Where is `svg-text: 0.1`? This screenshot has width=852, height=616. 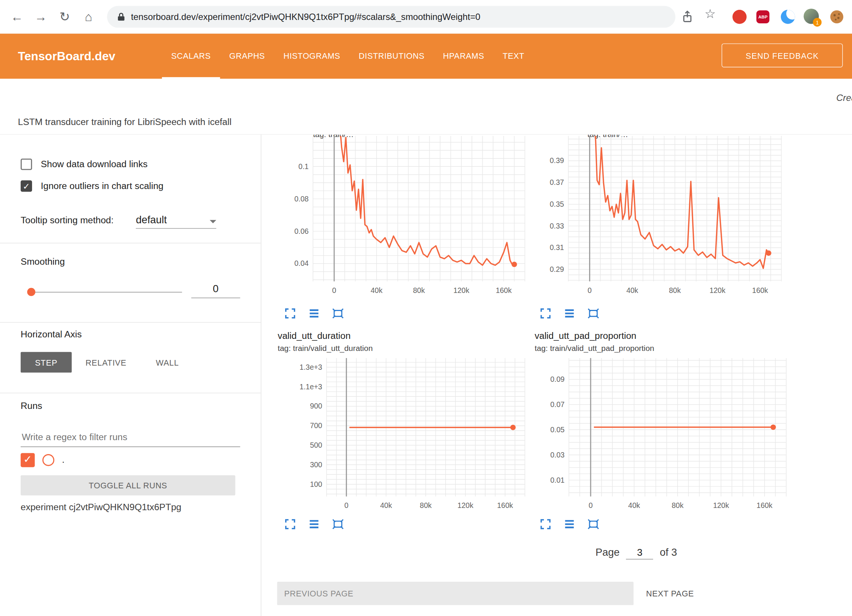 svg-text: 0.1 is located at coordinates (304, 166).